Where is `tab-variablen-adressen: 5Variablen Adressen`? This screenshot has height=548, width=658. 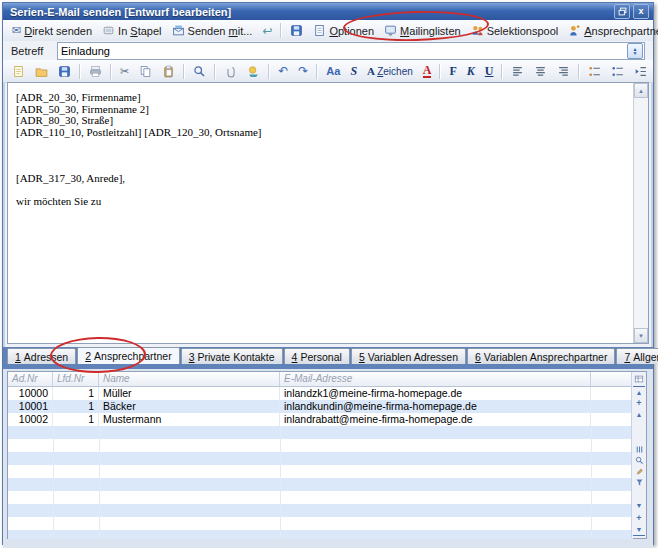 tab-variablen-adressen: 5Variablen Adressen is located at coordinates (408, 356).